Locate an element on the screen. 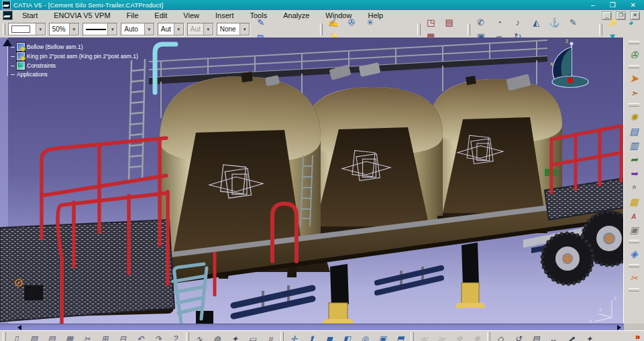 The image size is (644, 341). point-symbol-combo: Aut ▾ is located at coordinates (170, 29).